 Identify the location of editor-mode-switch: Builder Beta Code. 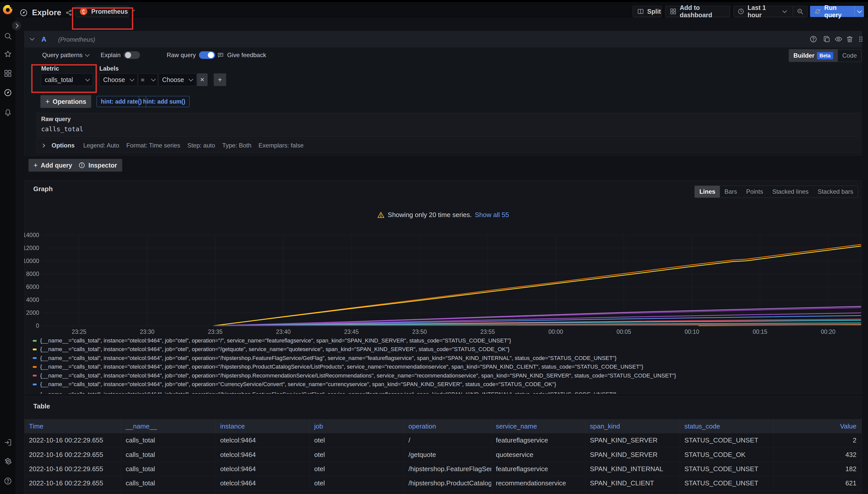
(825, 56).